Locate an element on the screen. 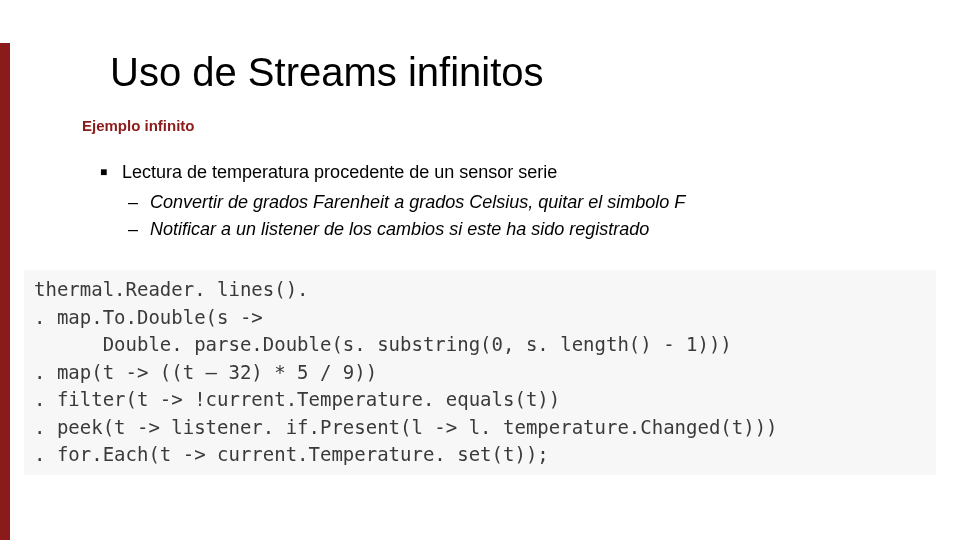 The width and height of the screenshot is (960, 540). slide-subtitle: Ejemplo infinito is located at coordinates (501, 126).